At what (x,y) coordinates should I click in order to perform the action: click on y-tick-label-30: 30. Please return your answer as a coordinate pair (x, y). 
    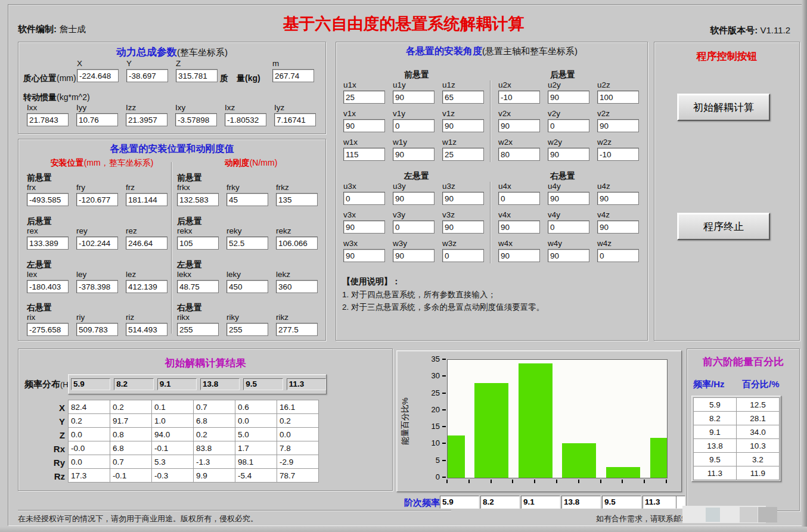
    Looking at the image, I should click on (436, 375).